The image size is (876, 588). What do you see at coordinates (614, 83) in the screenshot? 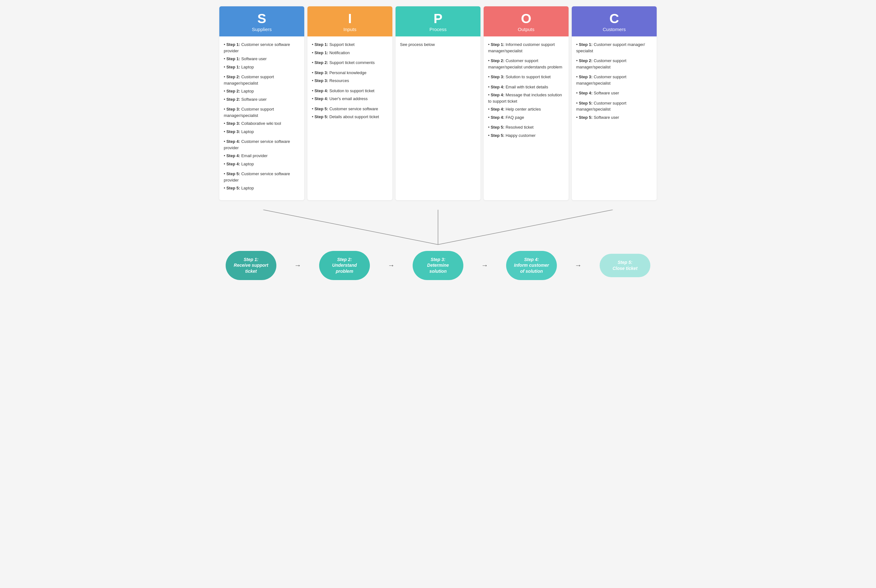
I see `col-body-c: • Step 1: Customer support manager/ spec…` at bounding box center [614, 83].